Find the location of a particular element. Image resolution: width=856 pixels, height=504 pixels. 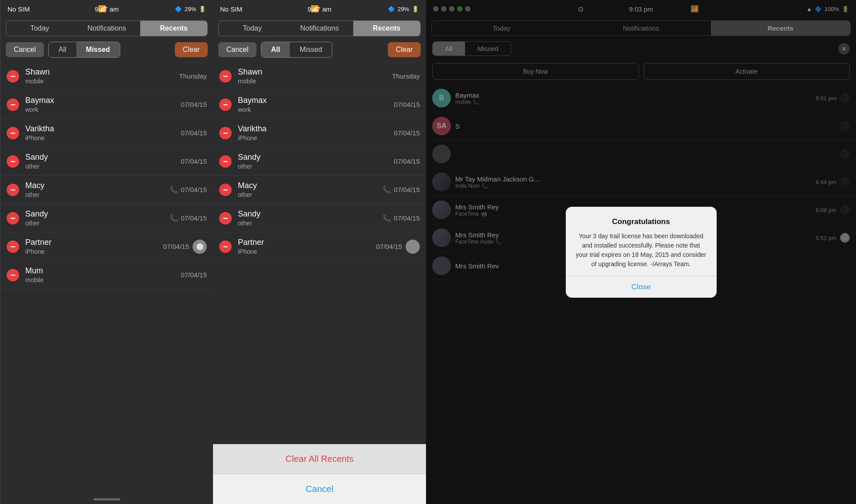

table-row: − Partner iPhone 07/04/15 is located at coordinates (320, 247).